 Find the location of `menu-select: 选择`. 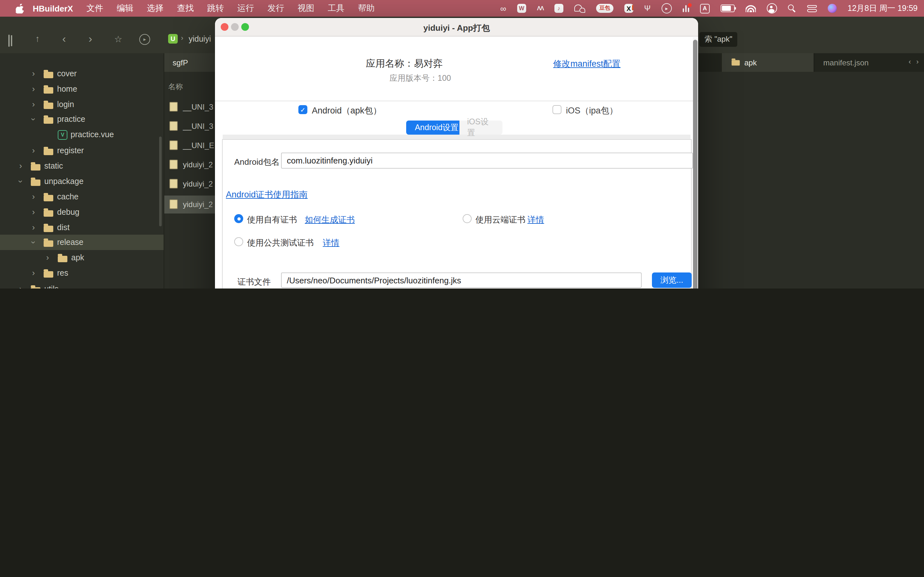

menu-select: 选择 is located at coordinates (155, 8).